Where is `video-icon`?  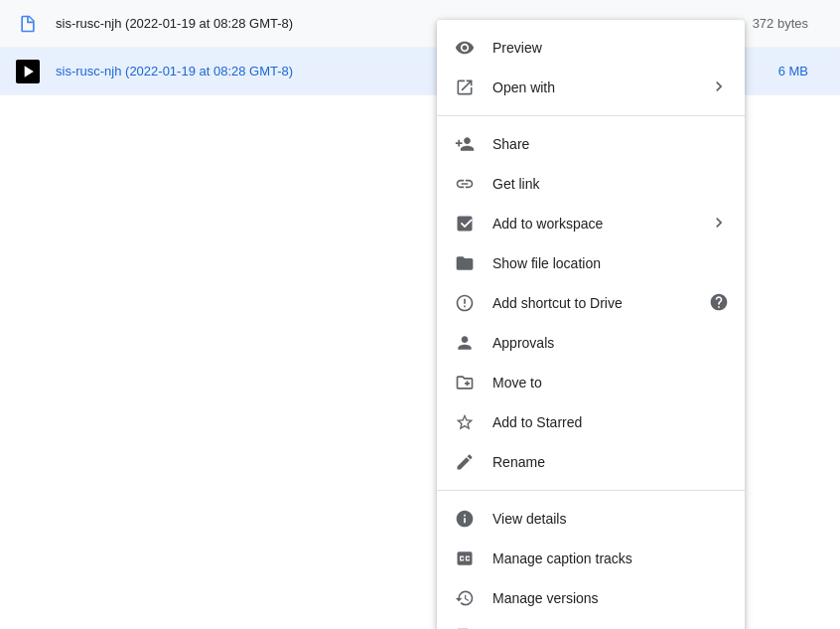
video-icon is located at coordinates (28, 72).